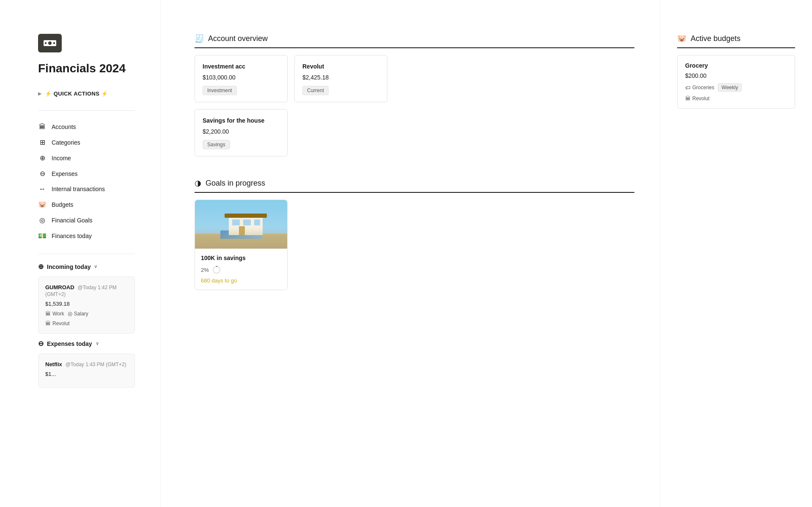 The image size is (812, 507). Describe the element at coordinates (241, 224) in the screenshot. I see `goal-image-svg` at that location.